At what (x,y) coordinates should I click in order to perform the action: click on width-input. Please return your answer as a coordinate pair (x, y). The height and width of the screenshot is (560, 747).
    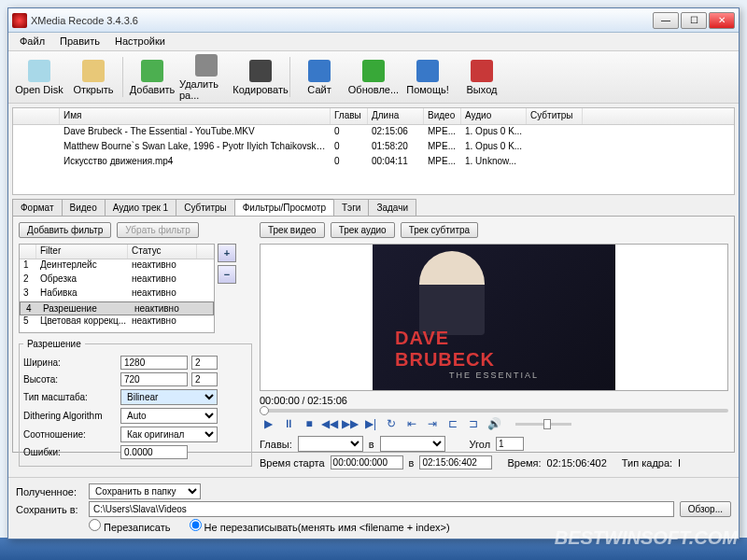
    Looking at the image, I should click on (154, 362).